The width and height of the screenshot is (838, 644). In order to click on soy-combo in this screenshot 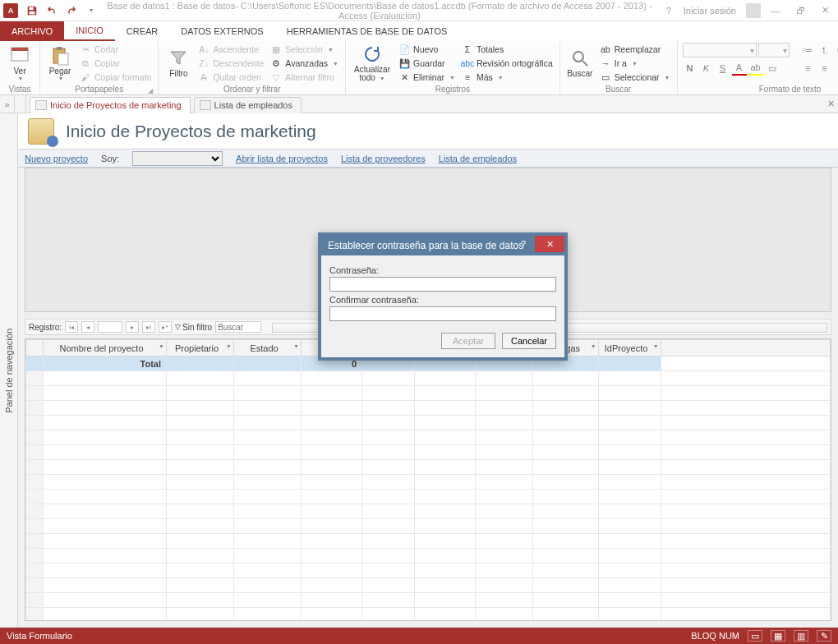, I will do `click(177, 159)`.